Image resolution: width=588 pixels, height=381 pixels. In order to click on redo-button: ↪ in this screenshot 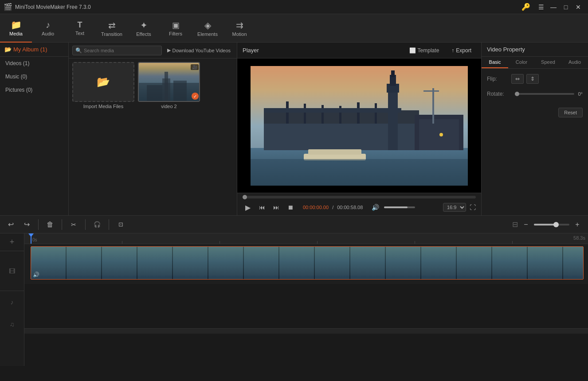, I will do `click(27, 225)`.